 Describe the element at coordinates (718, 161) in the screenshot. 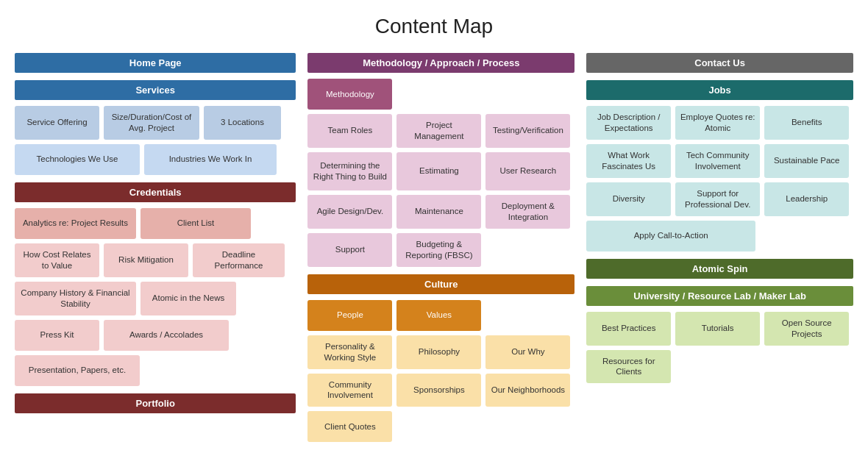

I see `card-tech-community: Tech Community Involvement` at that location.